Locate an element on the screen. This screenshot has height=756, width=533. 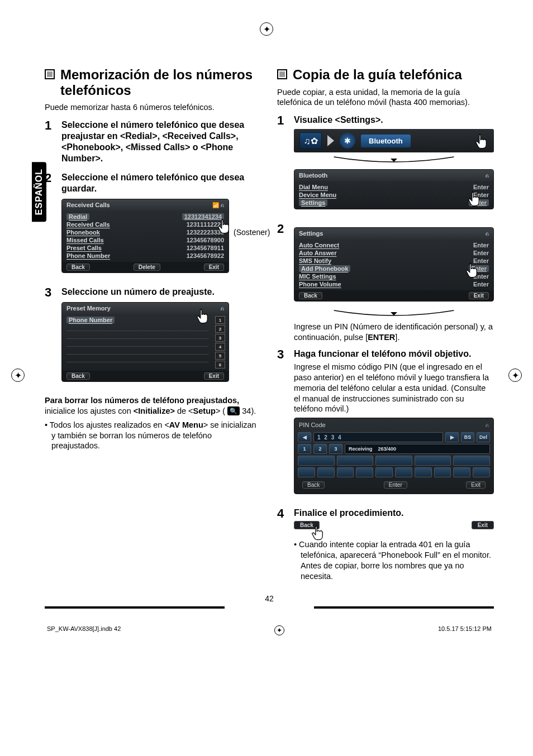
left-heading: Memorización de los números telefónicos is located at coordinates (153, 83).